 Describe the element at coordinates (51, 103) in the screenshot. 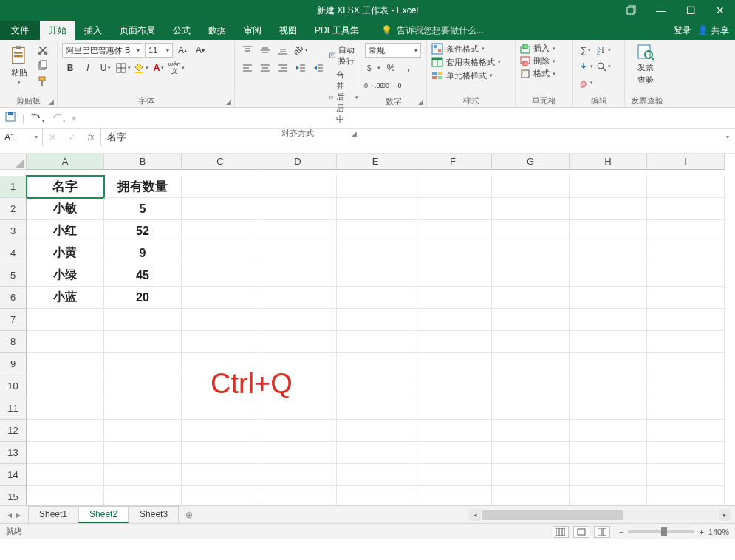

I see `clipboard-launcher: ◢` at that location.